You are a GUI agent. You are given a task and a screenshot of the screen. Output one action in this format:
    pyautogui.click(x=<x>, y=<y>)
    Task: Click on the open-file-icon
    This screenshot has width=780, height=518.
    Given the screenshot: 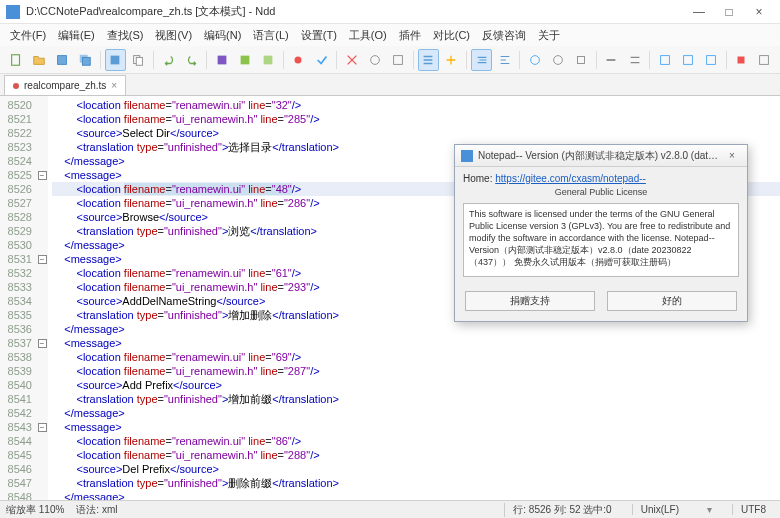 What is the action you would take?
    pyautogui.click(x=38, y=60)
    